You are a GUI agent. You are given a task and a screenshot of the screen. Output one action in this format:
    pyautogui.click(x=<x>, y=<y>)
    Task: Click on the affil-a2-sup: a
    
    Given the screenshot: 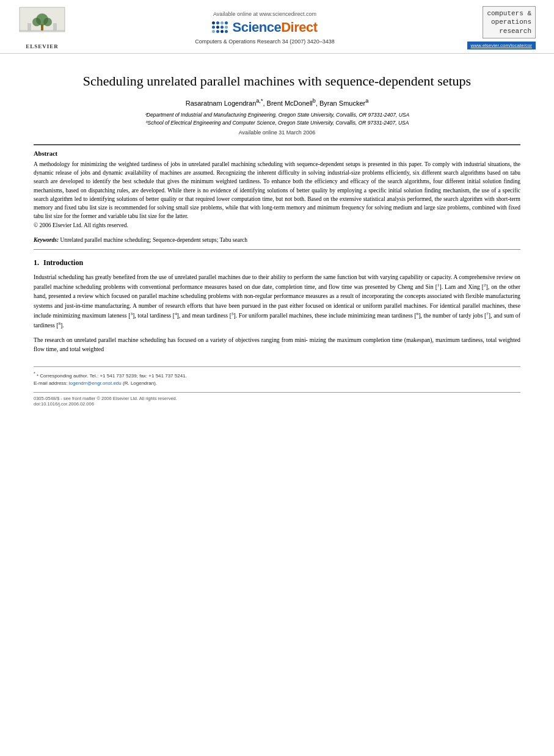 What is the action you would take?
    pyautogui.click(x=366, y=101)
    